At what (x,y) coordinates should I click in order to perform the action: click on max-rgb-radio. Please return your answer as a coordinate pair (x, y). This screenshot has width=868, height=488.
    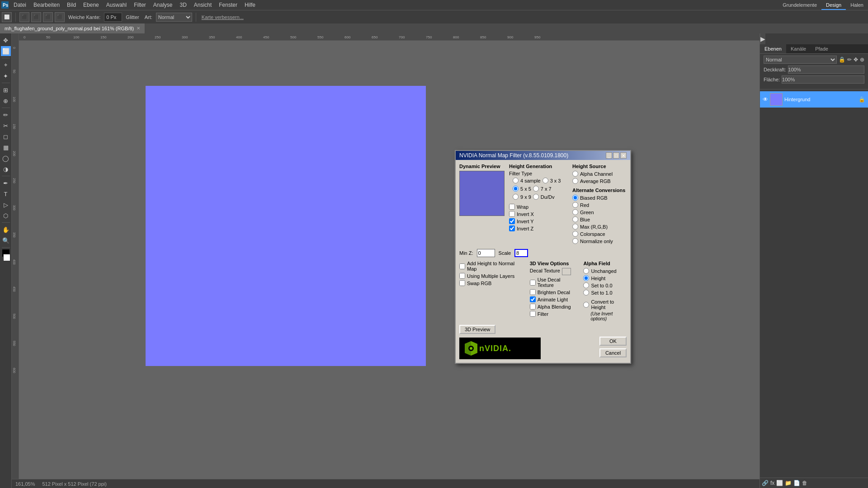
    Looking at the image, I should click on (575, 227).